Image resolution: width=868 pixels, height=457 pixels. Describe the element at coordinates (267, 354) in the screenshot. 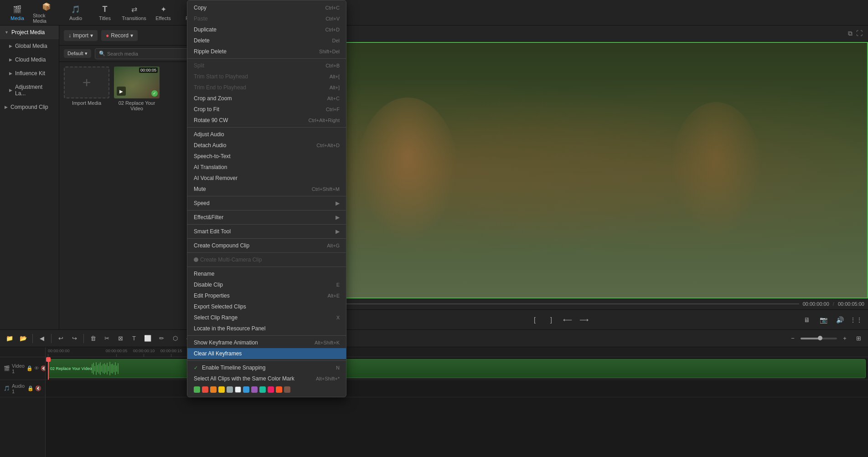

I see `ctx-clear-keyframes: Clear All Keyframes` at that location.